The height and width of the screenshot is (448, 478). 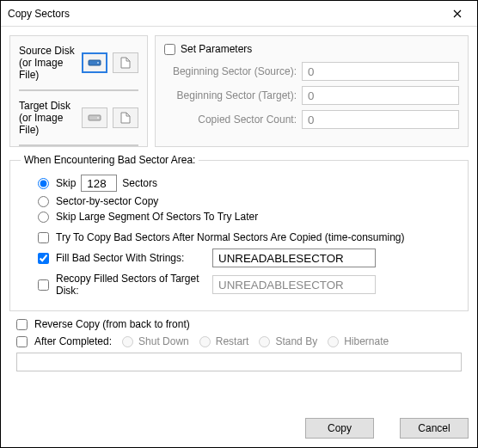 I want to click on try-after-label: Try To Copy Bad Sectors After Normal Sec…, so click(x=230, y=237).